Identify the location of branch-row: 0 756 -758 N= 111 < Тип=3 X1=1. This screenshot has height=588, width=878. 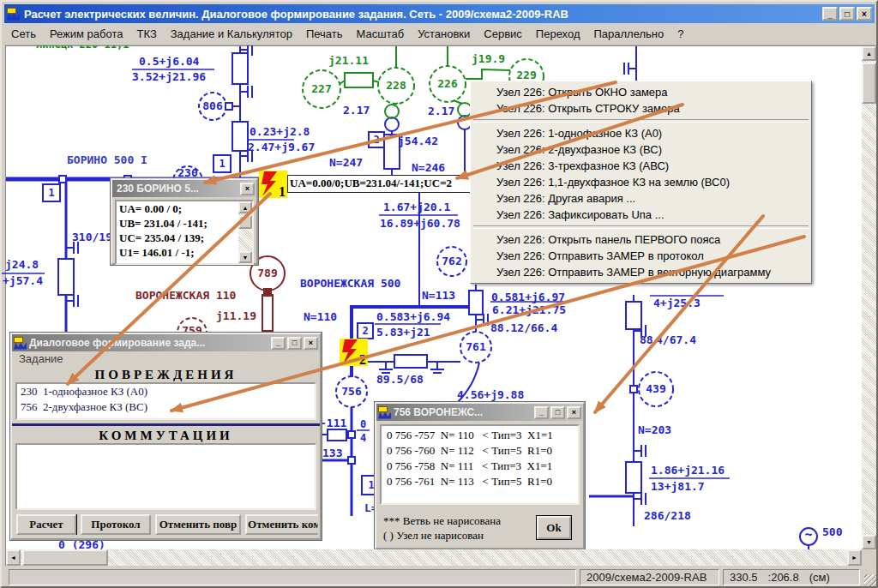
(480, 466).